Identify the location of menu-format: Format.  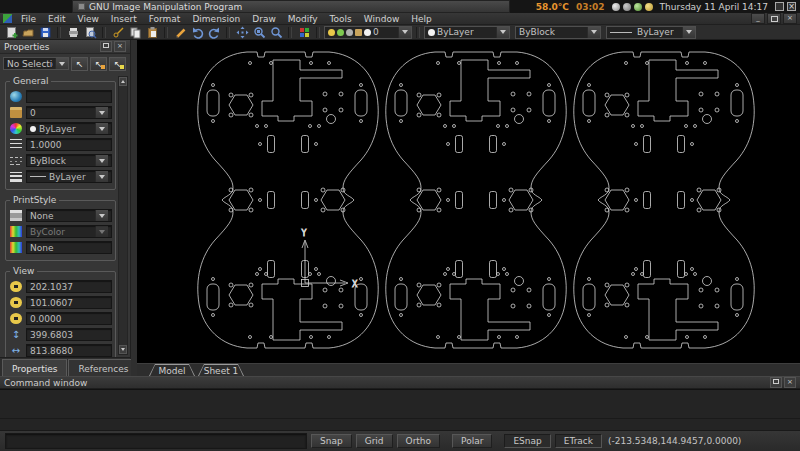
(165, 19).